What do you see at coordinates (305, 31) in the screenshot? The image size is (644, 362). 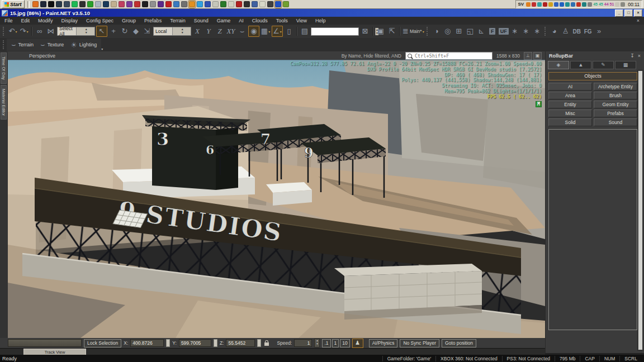 I see `select-by-name-icon: ▤` at bounding box center [305, 31].